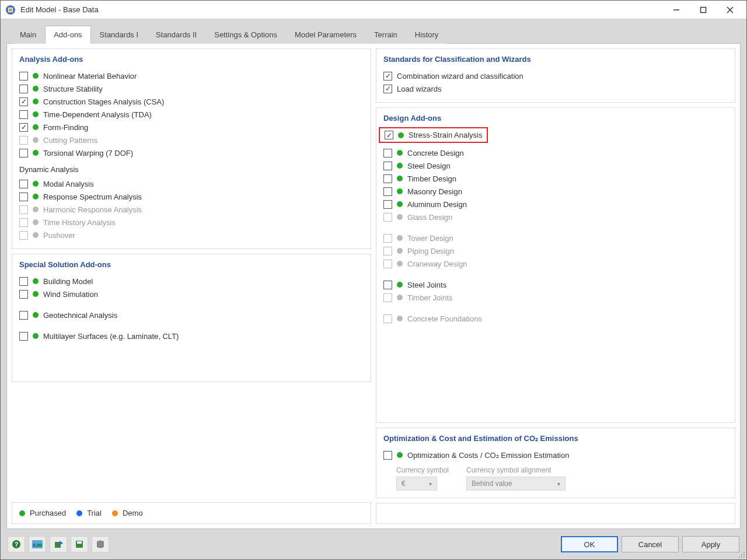  What do you see at coordinates (191, 513) in the screenshot?
I see `legend-panel: Purchased Trial Demo` at bounding box center [191, 513].